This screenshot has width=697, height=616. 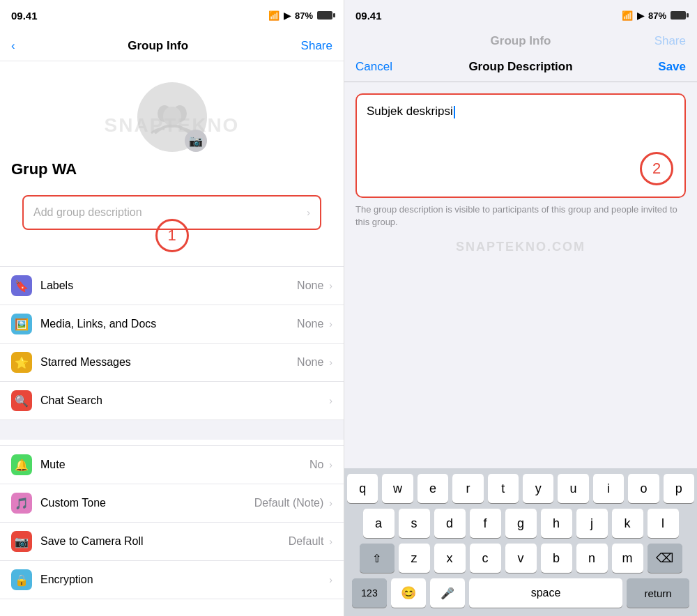 What do you see at coordinates (521, 558) in the screenshot?
I see `keyboard-row-3: ⇧ z x c v b n m ⌫` at bounding box center [521, 558].